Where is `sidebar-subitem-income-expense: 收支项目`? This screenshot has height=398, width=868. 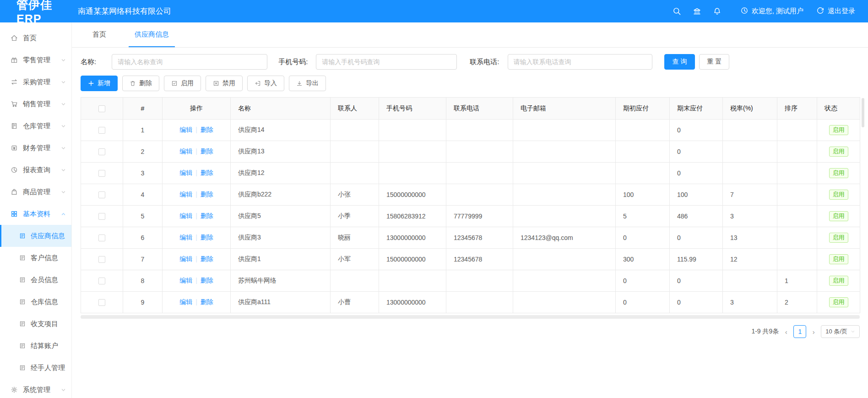
sidebar-subitem-income-expense: 收支项目 is located at coordinates (36, 324).